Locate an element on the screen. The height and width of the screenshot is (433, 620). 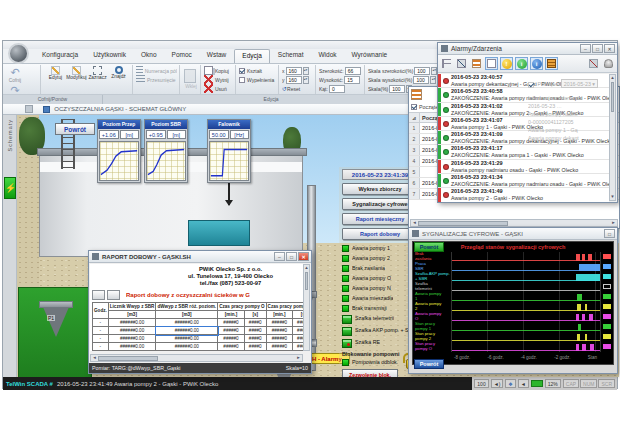
alarm-ended-button: i is located at coordinates (522, 64).